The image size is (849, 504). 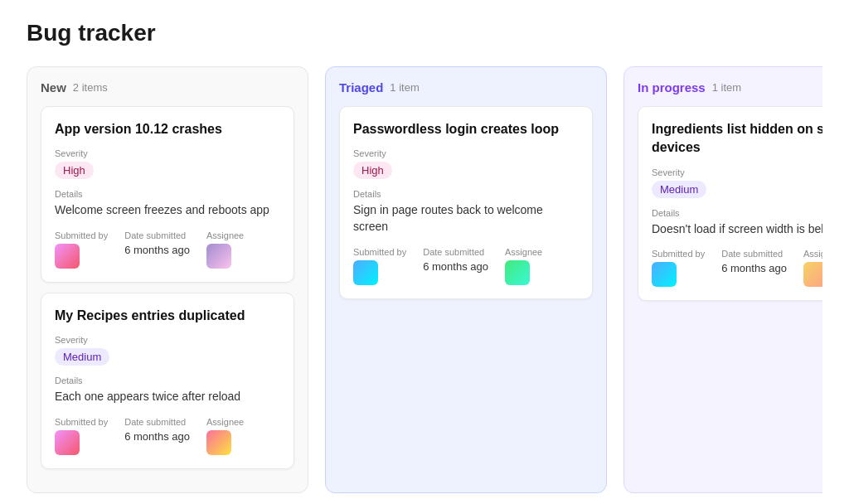 What do you see at coordinates (466, 219) in the screenshot?
I see `details-text: Sign in page routes back to welcome scre…` at bounding box center [466, 219].